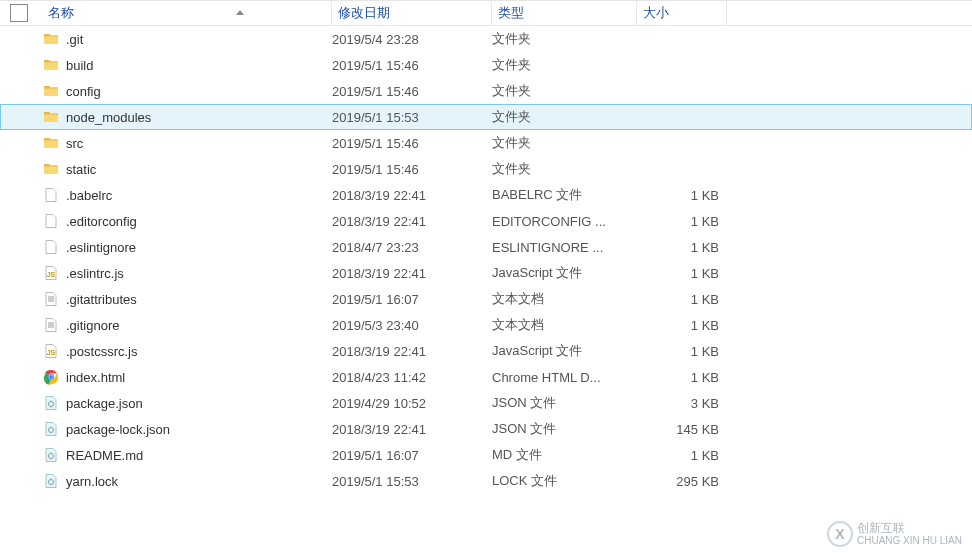 Image resolution: width=972 pixels, height=553 pixels. What do you see at coordinates (199, 92) in the screenshot?
I see `file-name: config` at bounding box center [199, 92].